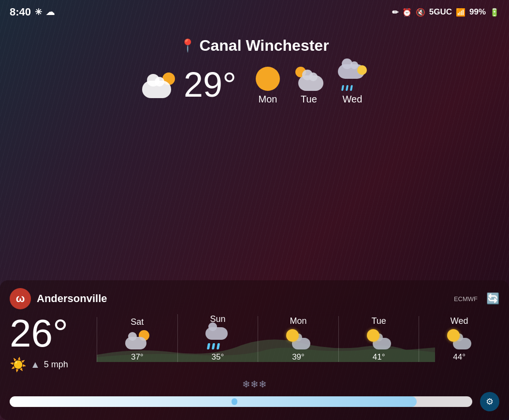 This screenshot has width=509, height=420. Describe the element at coordinates (298, 357) in the screenshot. I see `mon-temp: 39°` at that location.